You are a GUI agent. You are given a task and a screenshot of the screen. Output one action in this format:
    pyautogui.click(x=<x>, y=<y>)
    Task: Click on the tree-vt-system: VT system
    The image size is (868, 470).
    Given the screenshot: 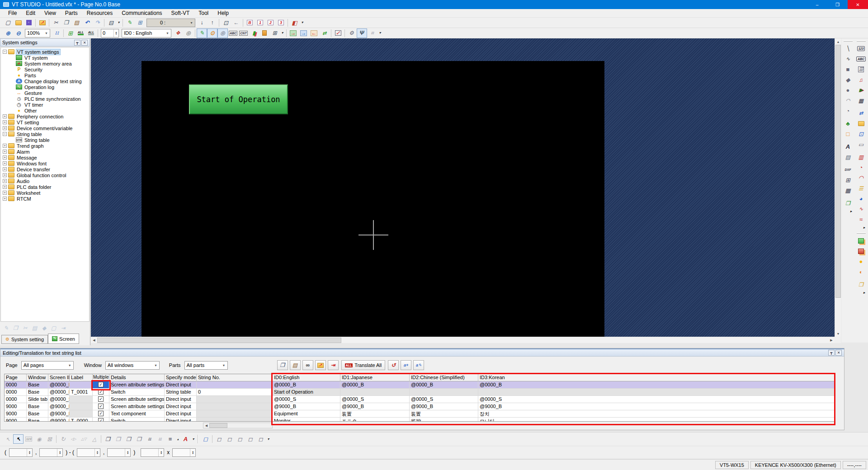 What is the action you would take?
    pyautogui.click(x=45, y=58)
    